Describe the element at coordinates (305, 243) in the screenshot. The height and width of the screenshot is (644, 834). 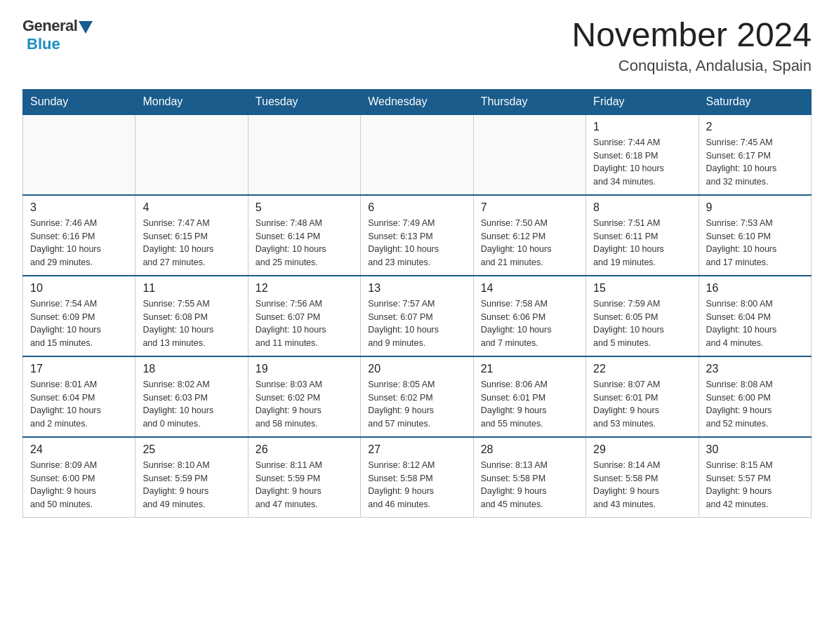
I see `day-info: Sunrise: 7:48 AMSunset: 6:14 PMDaylight:…` at that location.